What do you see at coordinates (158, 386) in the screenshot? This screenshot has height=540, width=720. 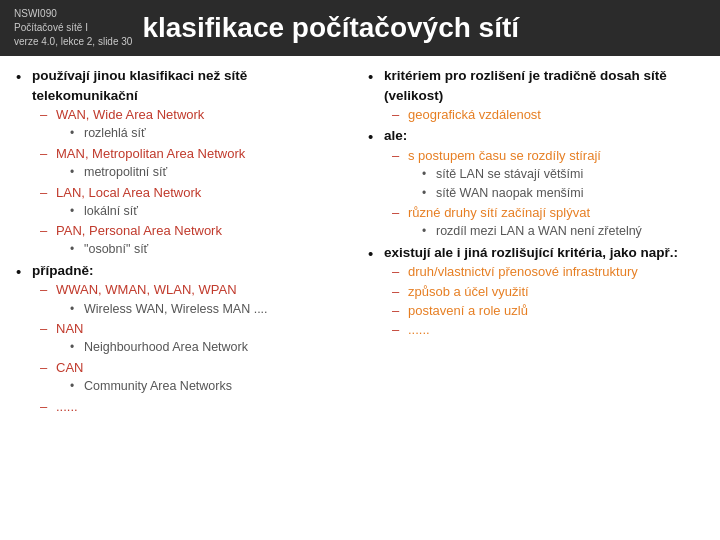 I see `community-area-networks: Community Area Networks` at bounding box center [158, 386].